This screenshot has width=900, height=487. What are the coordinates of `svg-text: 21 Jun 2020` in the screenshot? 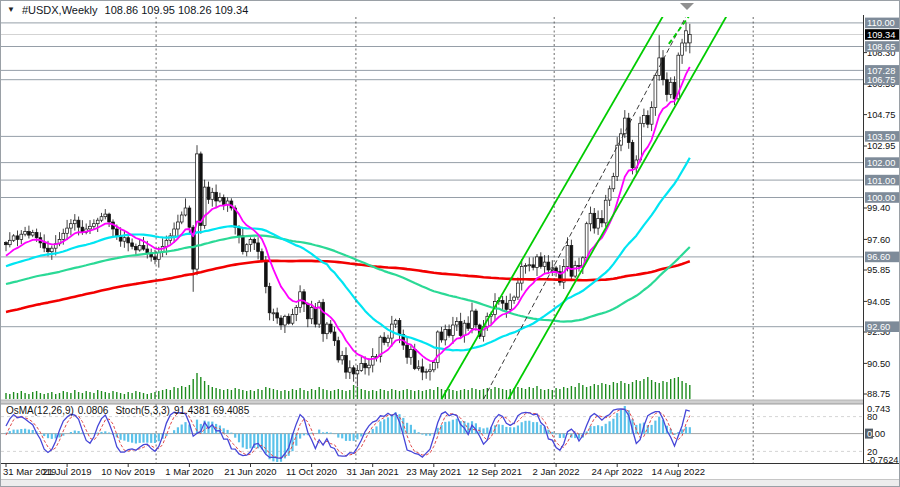 It's located at (250, 472).